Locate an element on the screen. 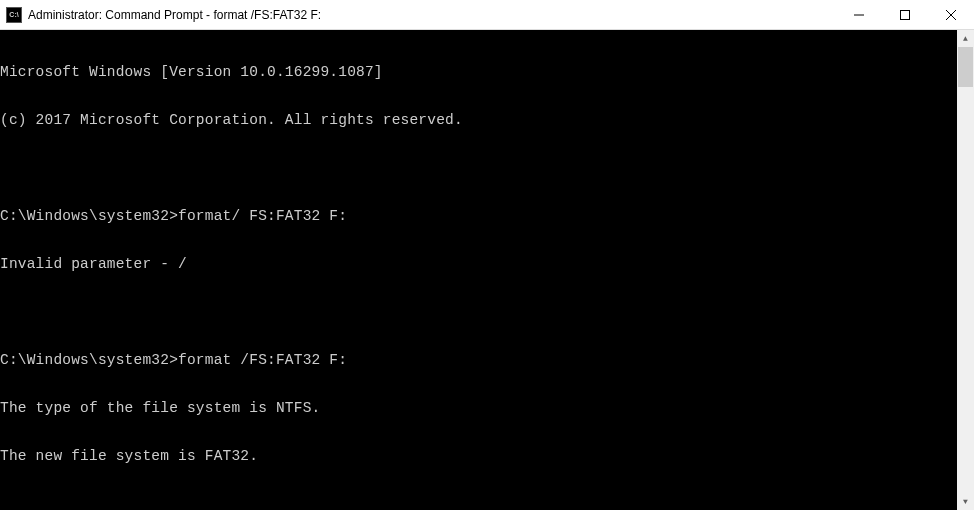 This screenshot has height=510, width=974. terminal-line: (c) 2017 Microsoft Corporation. All righ… is located at coordinates (478, 120).